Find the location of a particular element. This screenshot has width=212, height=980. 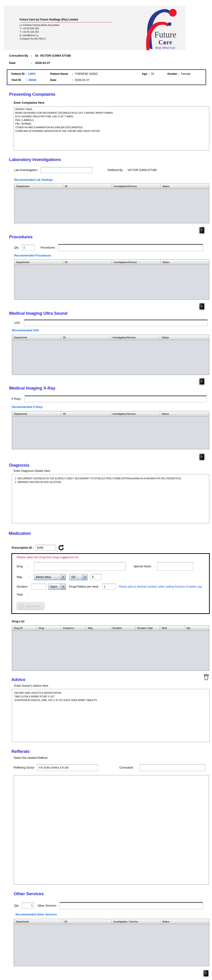

way-qty-input is located at coordinates (96, 577).